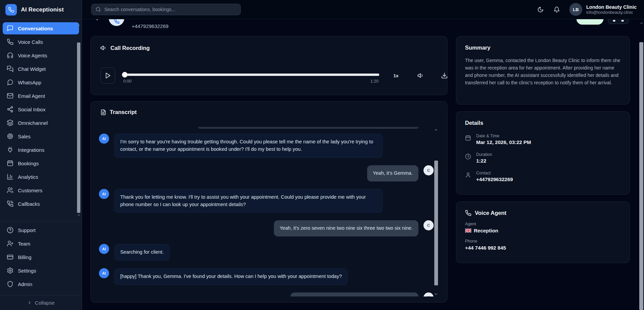 This screenshot has width=644, height=310. What do you see at coordinates (491, 213) in the screenshot?
I see `voice-agent-title: Voice Agent` at bounding box center [491, 213].